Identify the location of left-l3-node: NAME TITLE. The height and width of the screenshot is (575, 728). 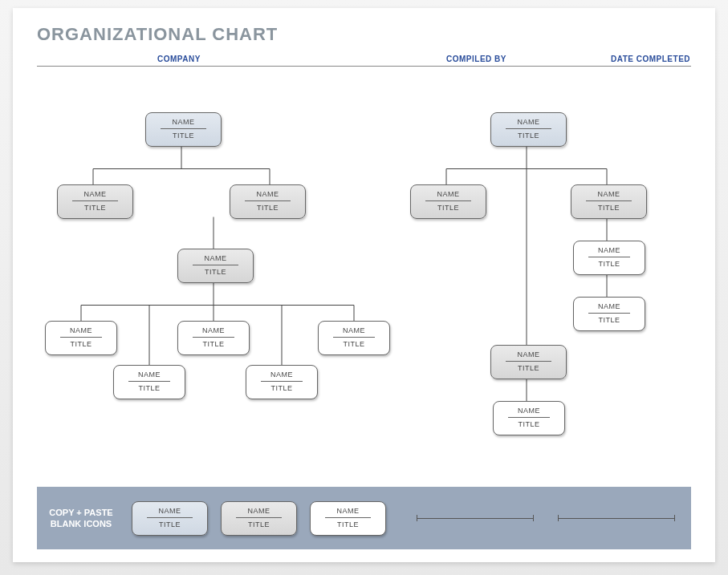
(215, 266).